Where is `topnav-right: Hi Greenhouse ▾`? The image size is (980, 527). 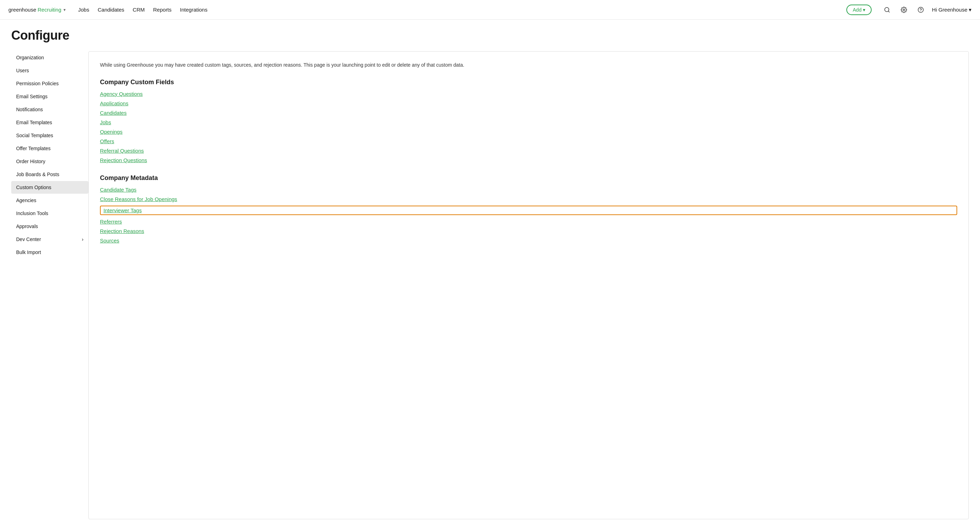 topnav-right: Hi Greenhouse ▾ is located at coordinates (927, 10).